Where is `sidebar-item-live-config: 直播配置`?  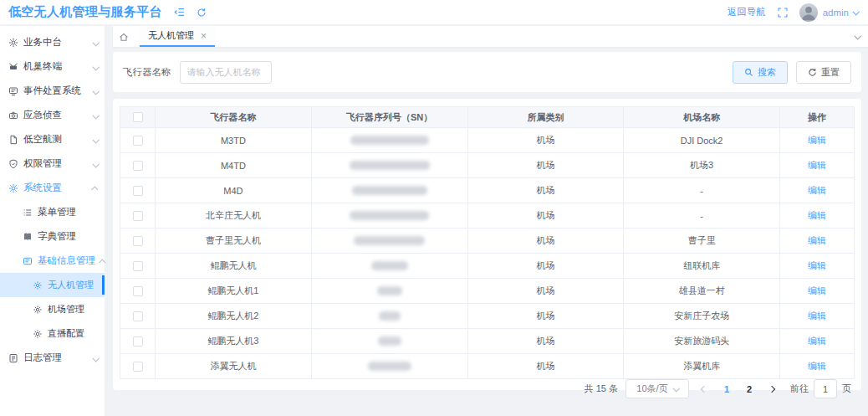
sidebar-item-live-config: 直播配置 is located at coordinates (52, 333).